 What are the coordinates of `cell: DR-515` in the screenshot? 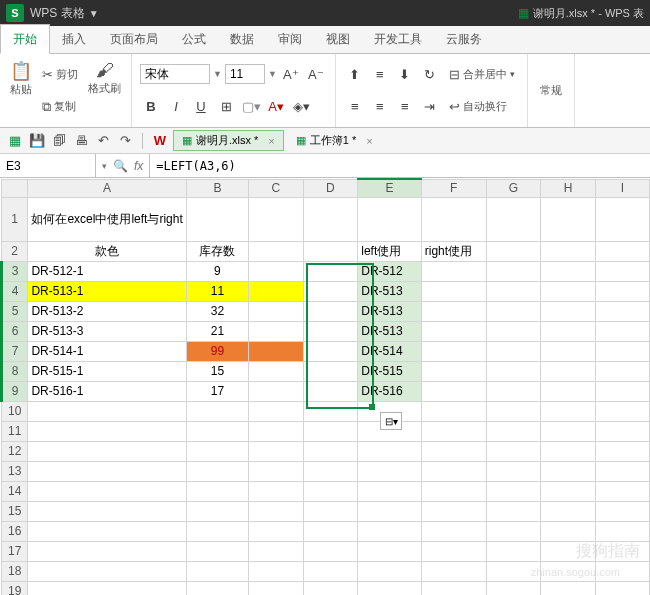 It's located at (390, 371).